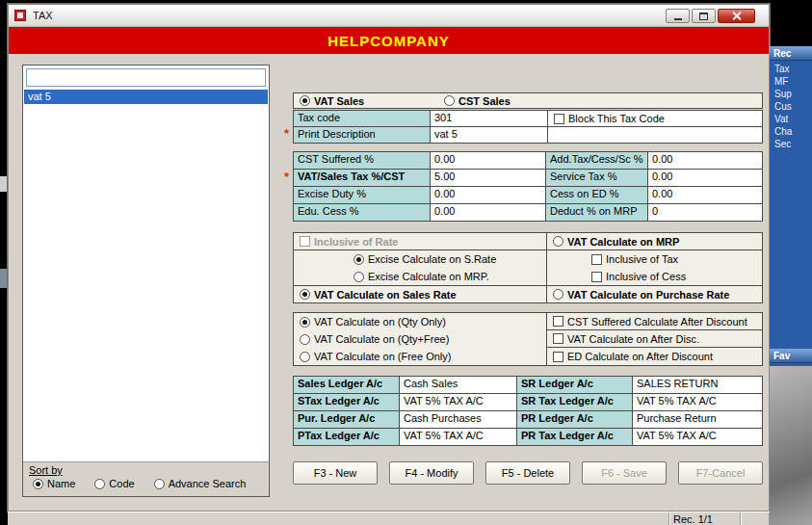  I want to click on cst-suffered-after-discount-label: CST Suffered Calculate After Discount, so click(657, 322).